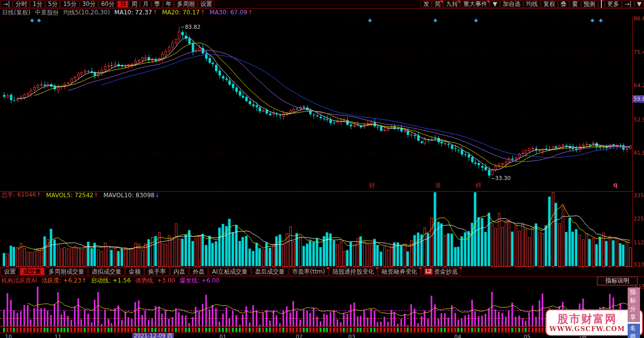 Image resolution: width=644 pixels, height=338 pixels. Describe the element at coordinates (38, 4) in the screenshot. I see `period-button-2: 1分` at that location.